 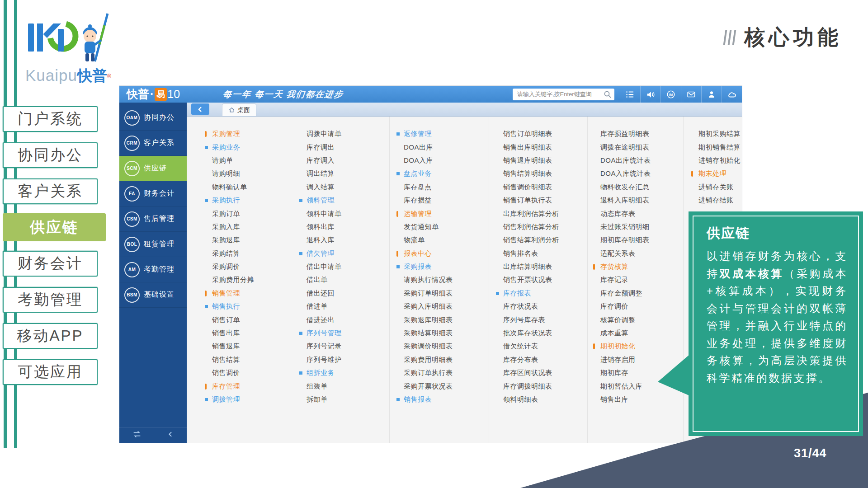 What do you see at coordinates (443, 213) in the screenshot?
I see `menu-item: 运输管理` at bounding box center [443, 213].